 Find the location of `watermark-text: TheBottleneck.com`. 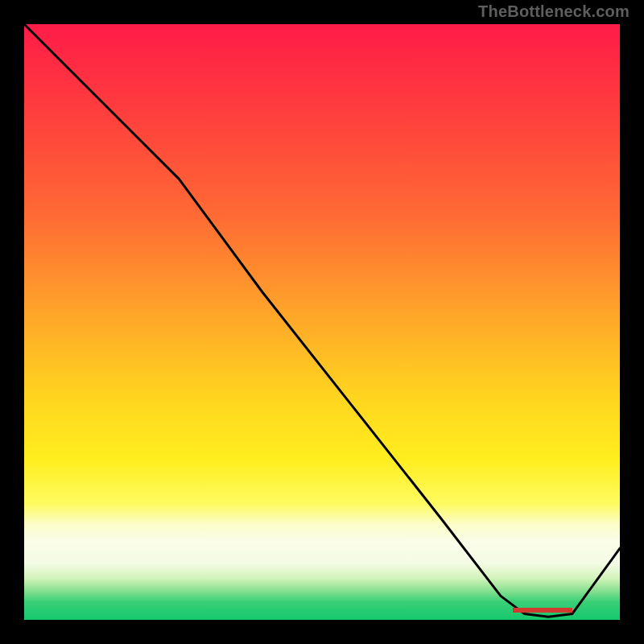

watermark-text: TheBottleneck.com is located at coordinates (554, 11).